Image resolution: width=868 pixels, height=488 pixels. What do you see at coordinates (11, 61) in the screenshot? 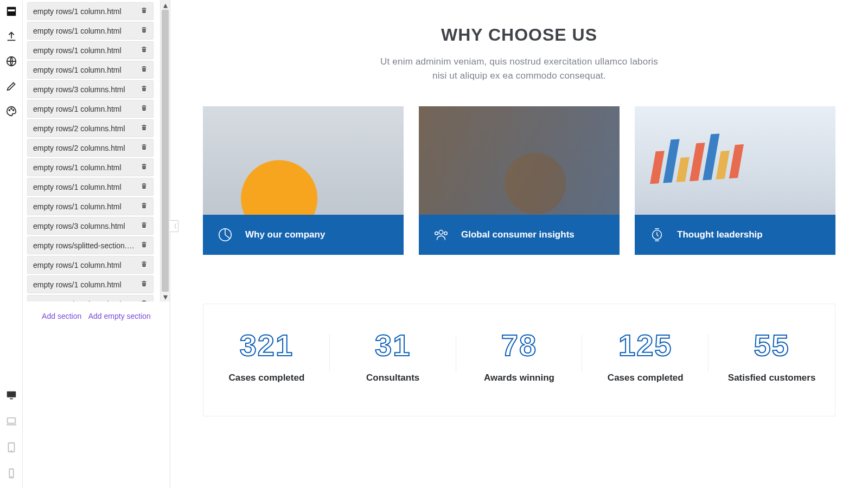
I see `globe-icon` at bounding box center [11, 61].